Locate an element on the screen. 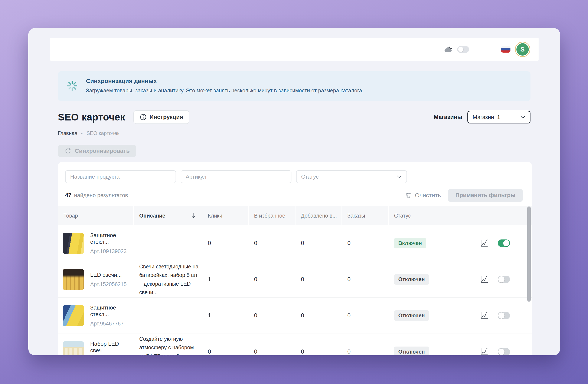  info-icon is located at coordinates (143, 117).